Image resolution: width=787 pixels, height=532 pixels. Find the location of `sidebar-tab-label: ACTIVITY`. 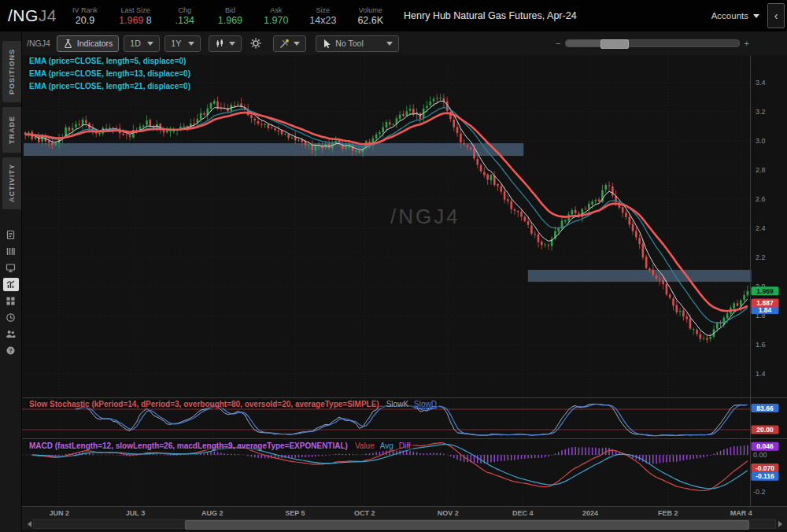

sidebar-tab-label: ACTIVITY is located at coordinates (12, 183).